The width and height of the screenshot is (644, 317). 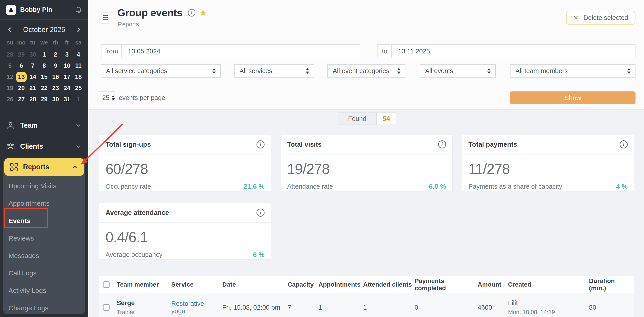 I want to click on calendar-weekday-label: we, so click(x=44, y=42).